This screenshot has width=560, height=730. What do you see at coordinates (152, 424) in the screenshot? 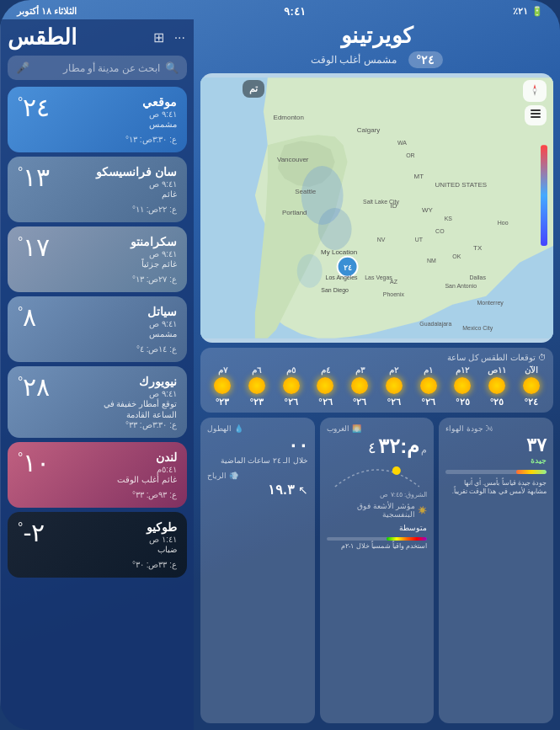
I see `card-minmax: ع: ٣:٣٠ص: ٣٣°` at bounding box center [152, 424].